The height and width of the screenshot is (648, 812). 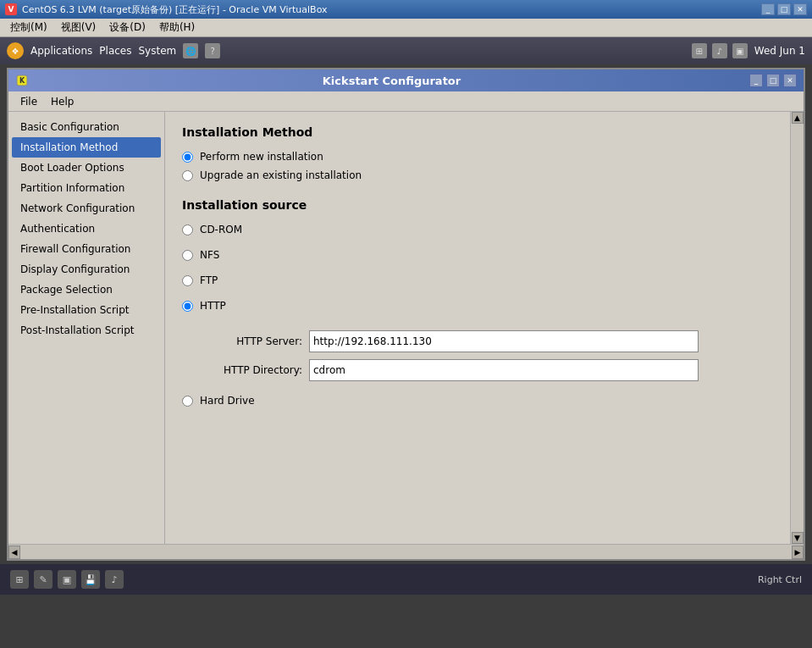 I want to click on help-icon: ?, so click(x=213, y=51).